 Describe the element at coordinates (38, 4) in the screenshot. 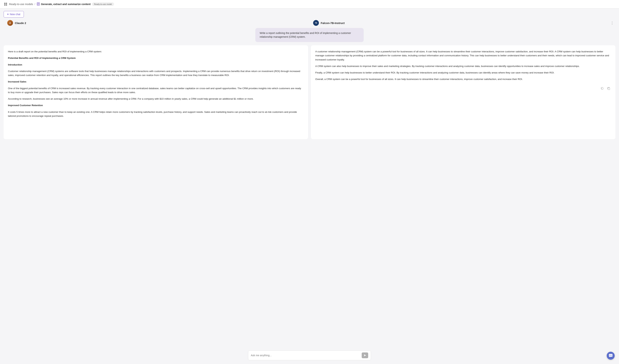

I see `document-icon` at that location.